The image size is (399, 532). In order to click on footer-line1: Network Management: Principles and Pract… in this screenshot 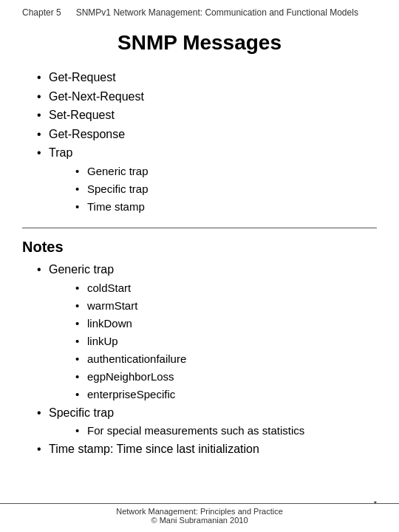, I will do `click(200, 511)`.